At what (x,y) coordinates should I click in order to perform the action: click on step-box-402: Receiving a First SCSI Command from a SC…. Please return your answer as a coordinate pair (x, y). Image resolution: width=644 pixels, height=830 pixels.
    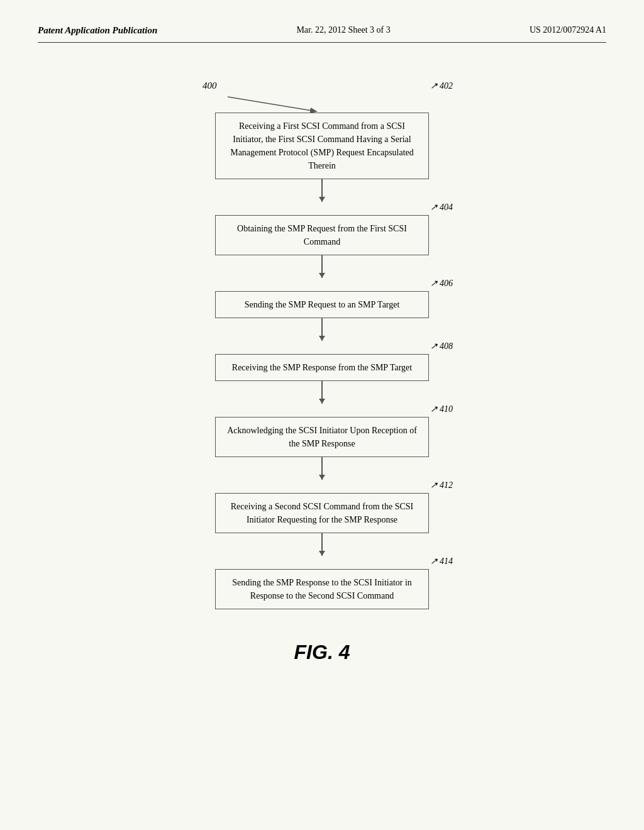
    Looking at the image, I should click on (322, 146).